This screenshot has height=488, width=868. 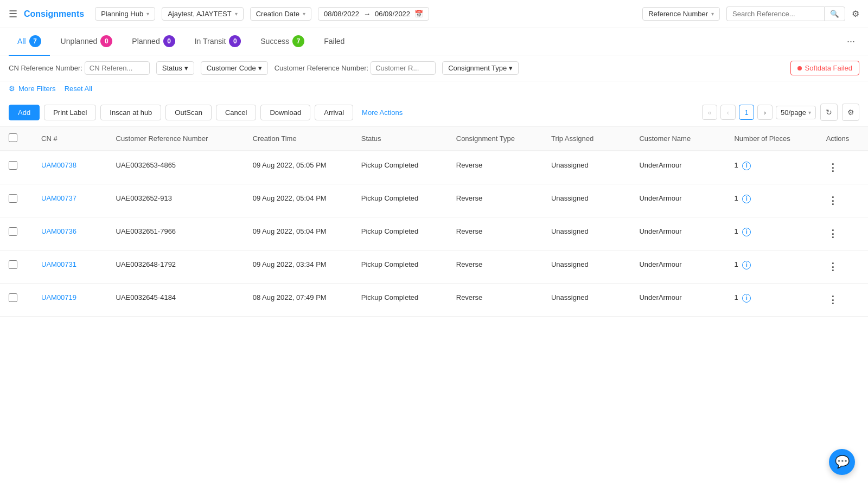 I want to click on tab-success-badge: 7, so click(x=298, y=41).